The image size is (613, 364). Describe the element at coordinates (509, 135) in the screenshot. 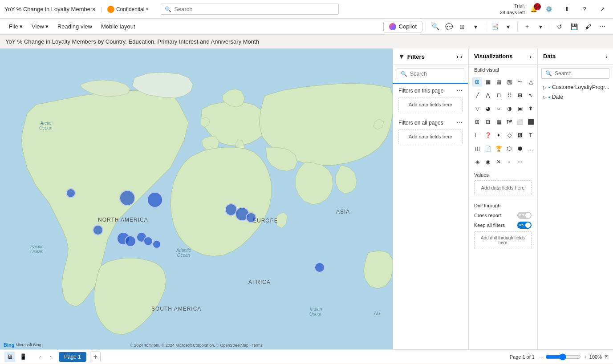

I see `viz-shape-btn: ◇` at that location.